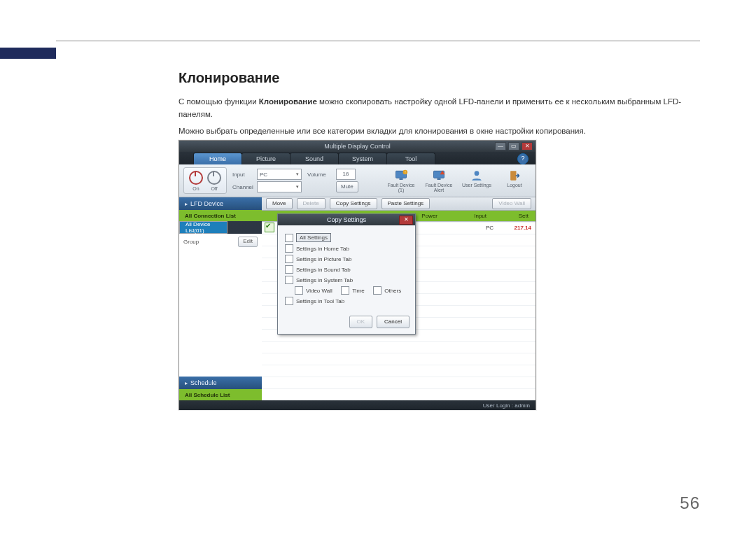 The height and width of the screenshot is (534, 756). I want to click on opt-video-wall: Video Wall, so click(319, 291).